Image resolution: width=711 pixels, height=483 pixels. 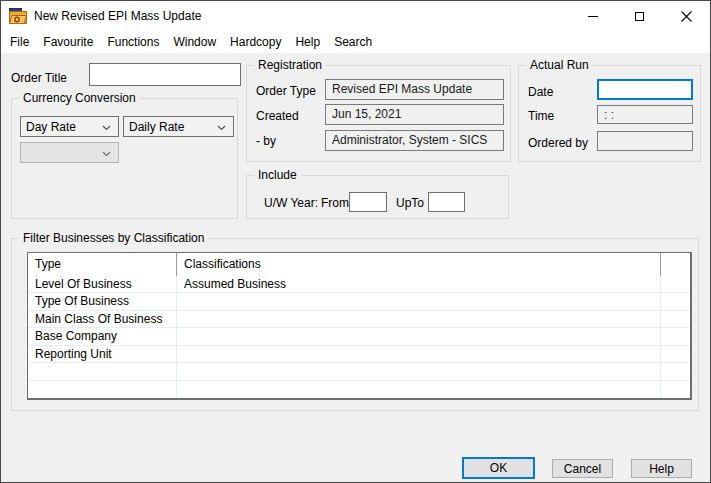 I want to click on uw-year-label: U/W Year:, so click(x=291, y=203).